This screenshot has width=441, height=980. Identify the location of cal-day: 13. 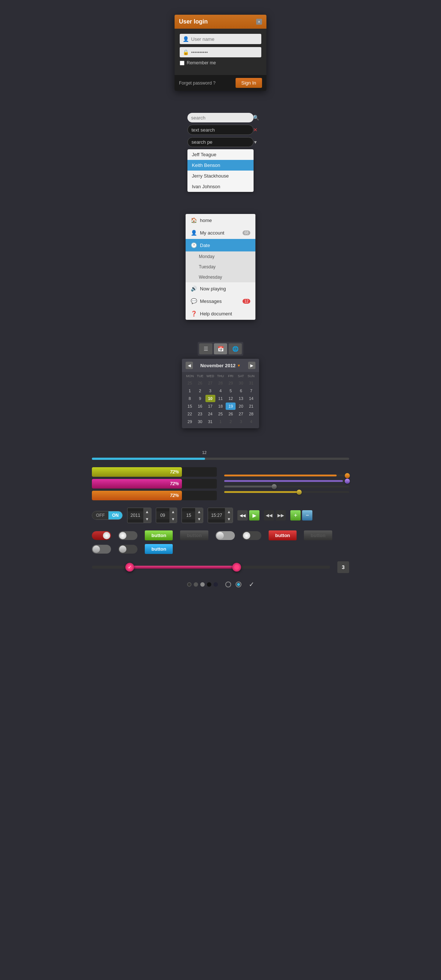
(241, 399).